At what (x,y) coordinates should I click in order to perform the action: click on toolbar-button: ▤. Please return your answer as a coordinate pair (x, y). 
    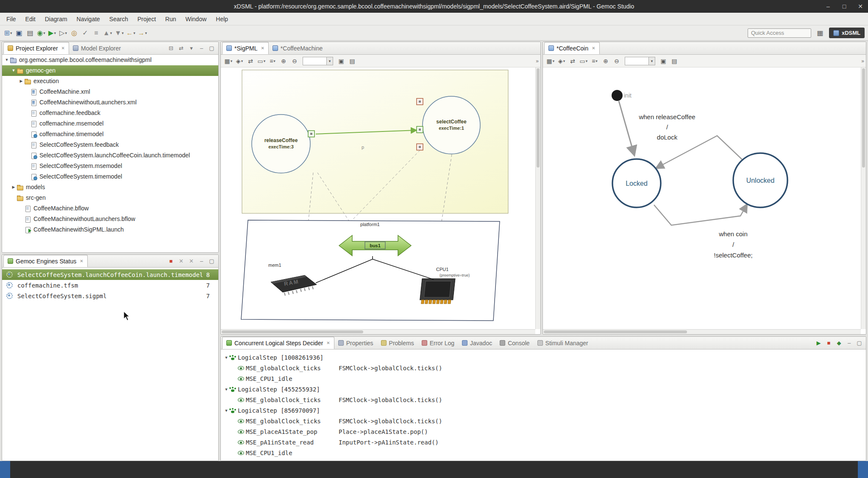
    Looking at the image, I should click on (30, 33).